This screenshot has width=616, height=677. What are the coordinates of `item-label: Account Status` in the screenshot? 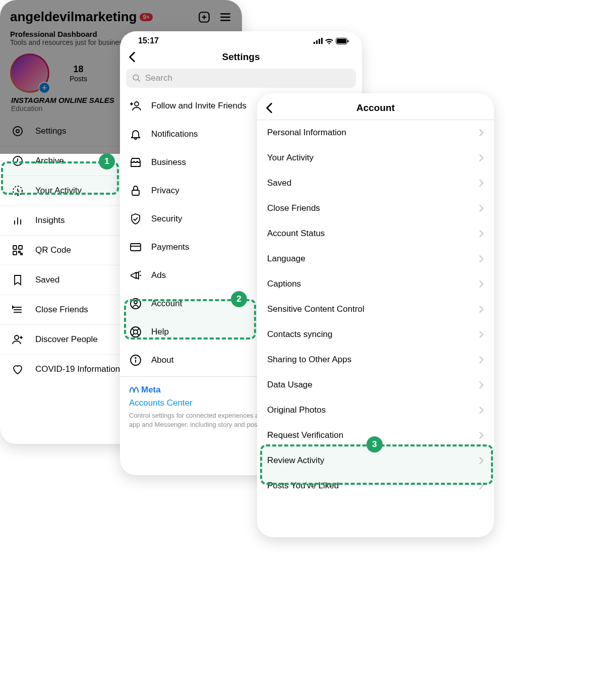 It's located at (296, 234).